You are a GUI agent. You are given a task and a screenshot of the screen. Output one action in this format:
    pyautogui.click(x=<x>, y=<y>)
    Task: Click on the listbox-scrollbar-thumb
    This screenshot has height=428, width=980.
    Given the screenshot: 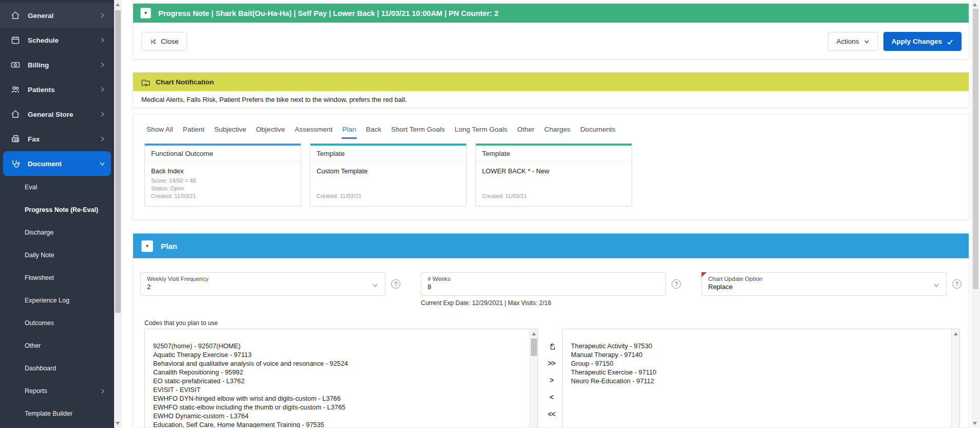 What is the action you would take?
    pyautogui.click(x=534, y=347)
    